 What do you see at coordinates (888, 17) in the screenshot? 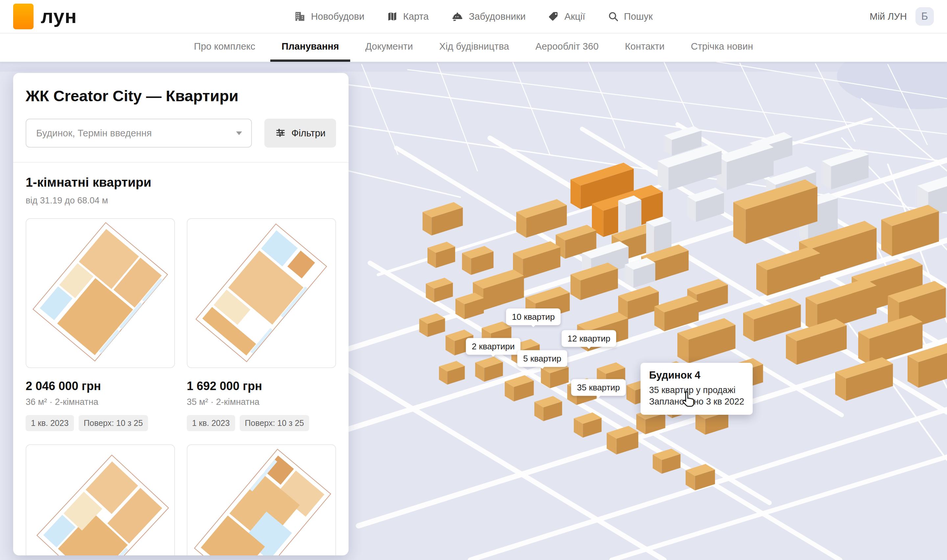
I see `my-lun-link: Мій ЛУН` at bounding box center [888, 17].